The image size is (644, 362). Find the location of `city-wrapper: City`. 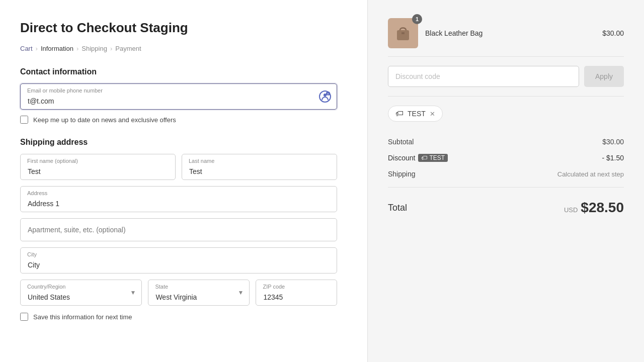

city-wrapper: City is located at coordinates (179, 260).